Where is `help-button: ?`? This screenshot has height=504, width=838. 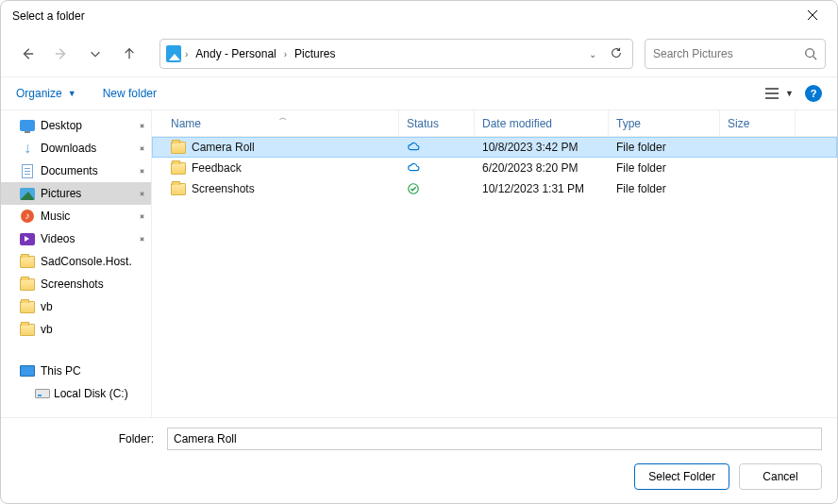 help-button: ? is located at coordinates (813, 93).